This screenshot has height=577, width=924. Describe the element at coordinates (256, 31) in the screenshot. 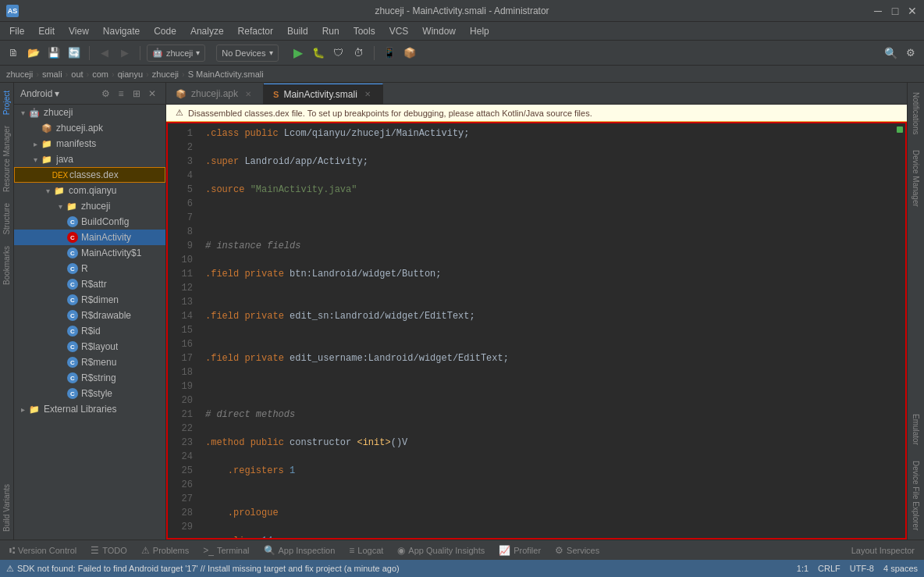

I see `menu-refactor: Refactor` at that location.